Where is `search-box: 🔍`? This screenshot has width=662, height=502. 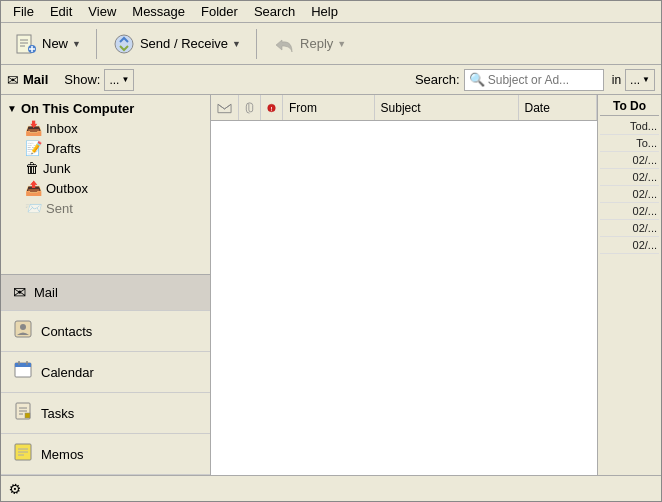
search-box: 🔍 is located at coordinates (534, 80).